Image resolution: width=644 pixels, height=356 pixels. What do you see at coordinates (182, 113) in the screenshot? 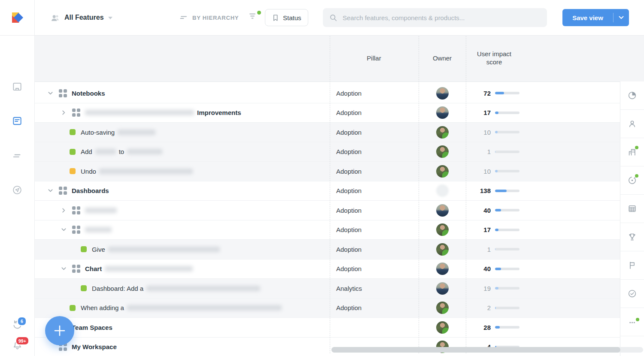
I see `name-cell: Improvements` at bounding box center [182, 113].